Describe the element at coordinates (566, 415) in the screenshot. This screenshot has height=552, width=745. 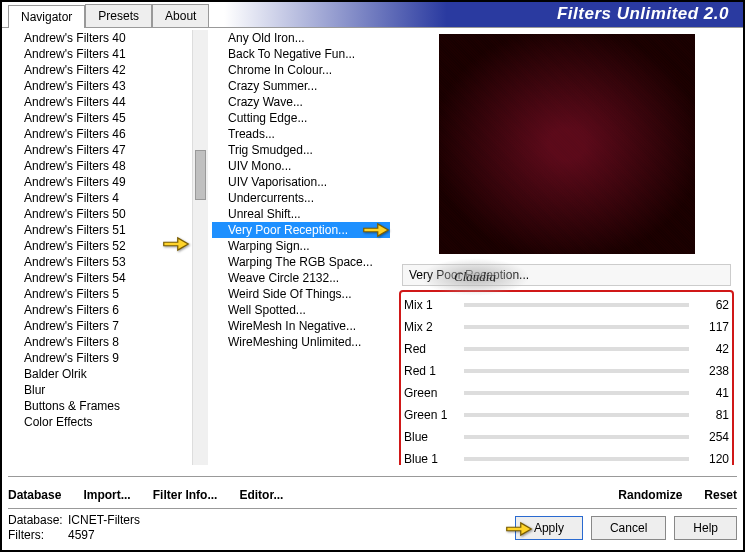
I see `slider-row: Green 181` at that location.